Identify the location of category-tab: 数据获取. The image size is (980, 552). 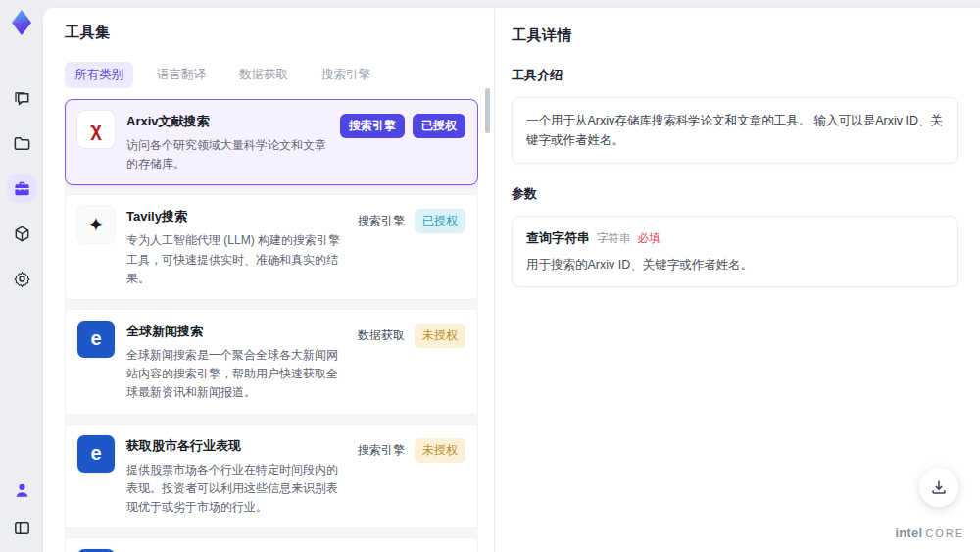
(264, 75).